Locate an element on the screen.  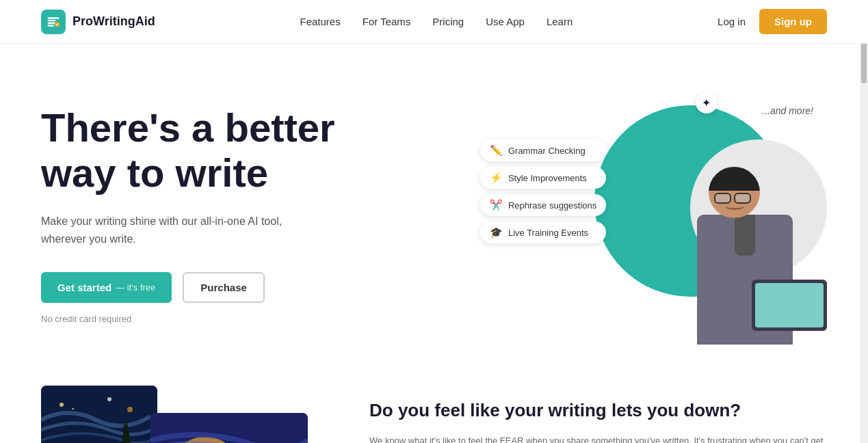
grammar-icon: ✏️ is located at coordinates (497, 150).